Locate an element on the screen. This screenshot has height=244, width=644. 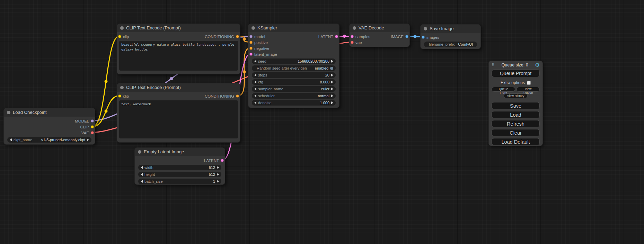
input-slot-vae: vae is located at coordinates (356, 42).